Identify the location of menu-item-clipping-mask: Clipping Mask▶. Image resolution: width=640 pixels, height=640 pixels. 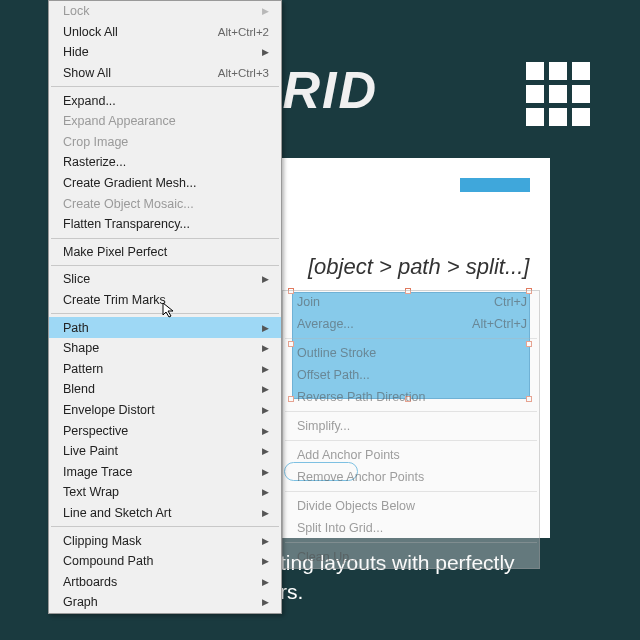
(165, 540).